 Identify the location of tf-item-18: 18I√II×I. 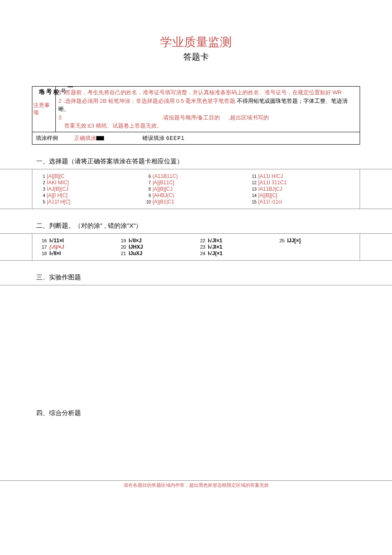
(77, 253).